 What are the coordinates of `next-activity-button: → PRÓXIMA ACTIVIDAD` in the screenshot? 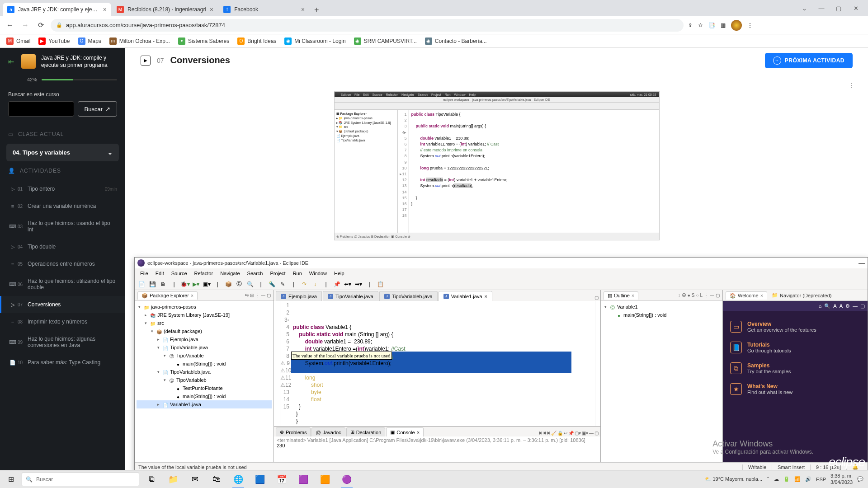 It's located at (809, 61).